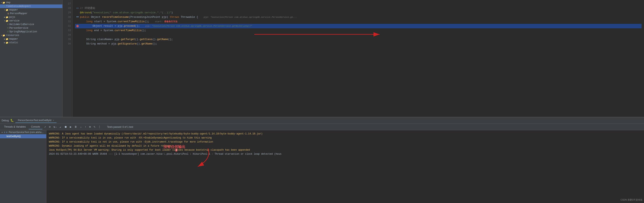  What do you see at coordinates (15, 127) in the screenshot?
I see `tab-threads-variables: Threads & Variables` at bounding box center [15, 127].